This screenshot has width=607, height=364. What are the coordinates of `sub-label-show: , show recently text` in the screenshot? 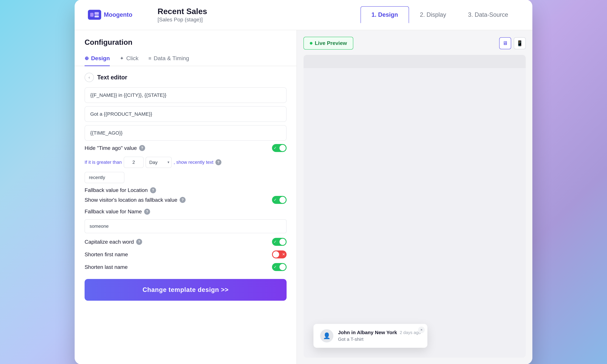 It's located at (194, 162).